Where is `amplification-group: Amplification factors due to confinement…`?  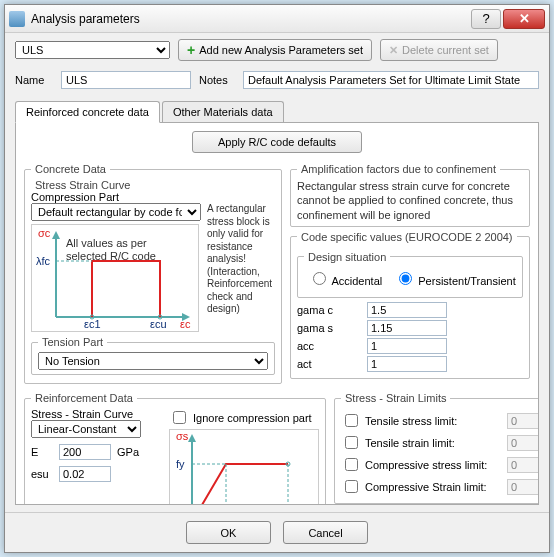 amplification-group: Amplification factors due to confinement… is located at coordinates (410, 195).